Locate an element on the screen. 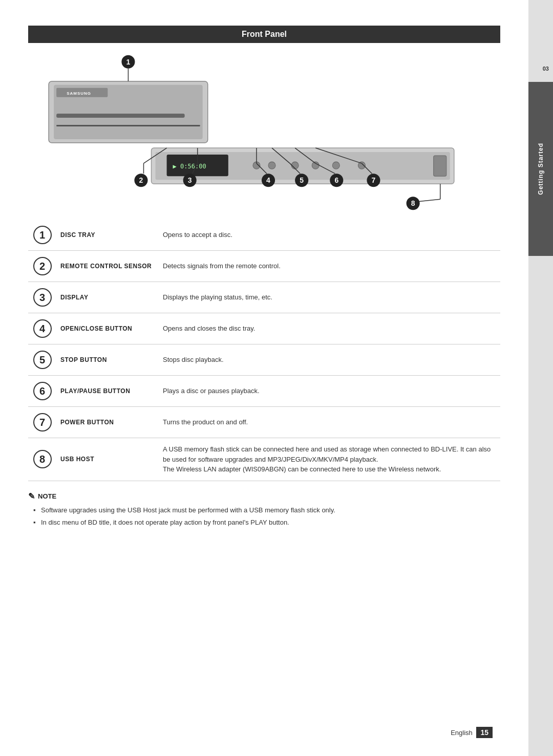 The image size is (553, 756). feature-num: 5 is located at coordinates (42, 360).